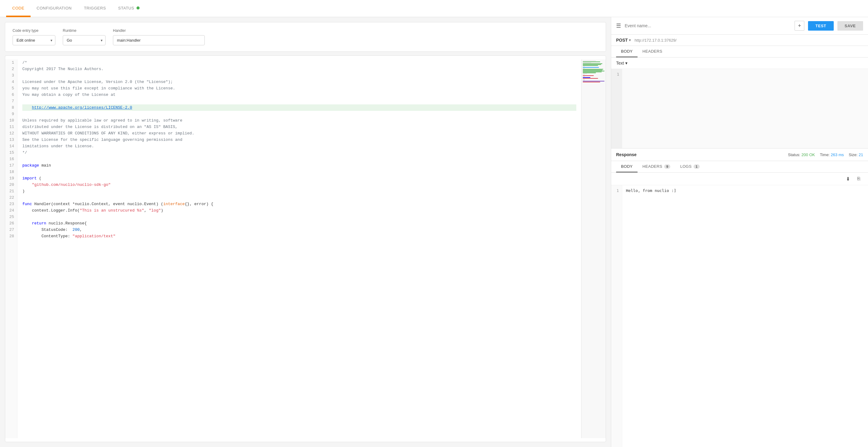 Image resolution: width=868 pixels, height=447 pixels. I want to click on add-event-button: +, so click(799, 26).